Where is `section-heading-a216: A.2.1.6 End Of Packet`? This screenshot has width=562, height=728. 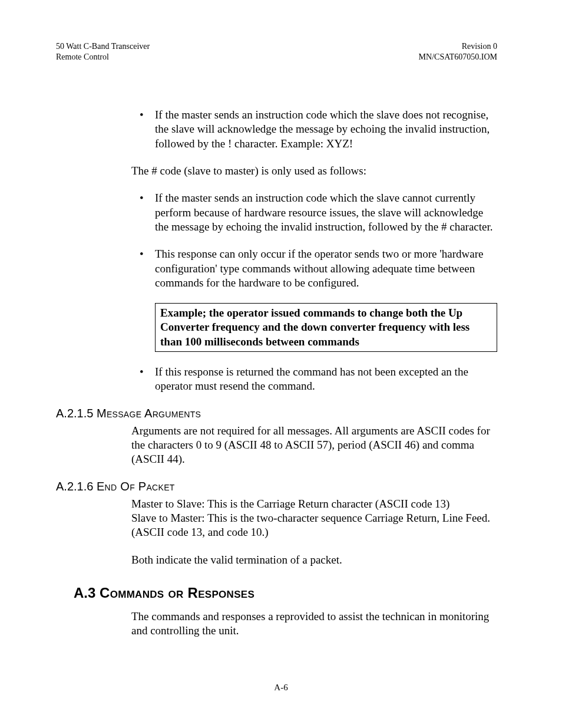 section-heading-a216: A.2.1.6 End Of Packet is located at coordinates (277, 487).